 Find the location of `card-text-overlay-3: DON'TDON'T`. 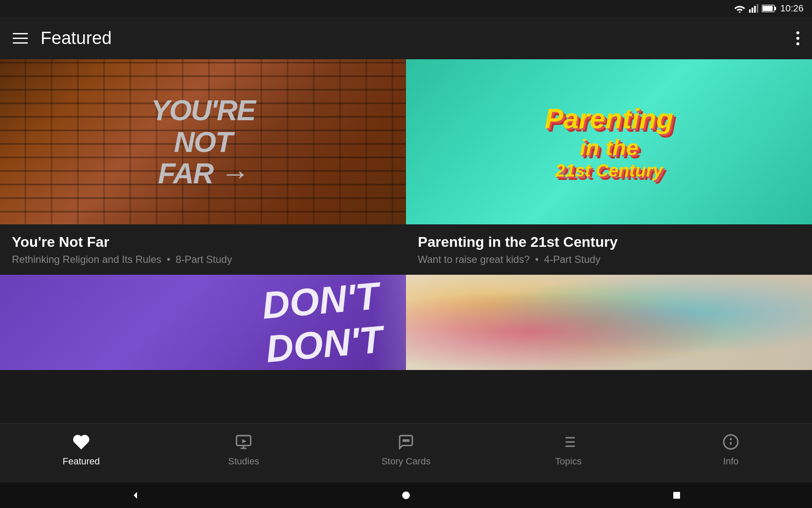

card-text-overlay-3: DON'TDON'T is located at coordinates (322, 323).